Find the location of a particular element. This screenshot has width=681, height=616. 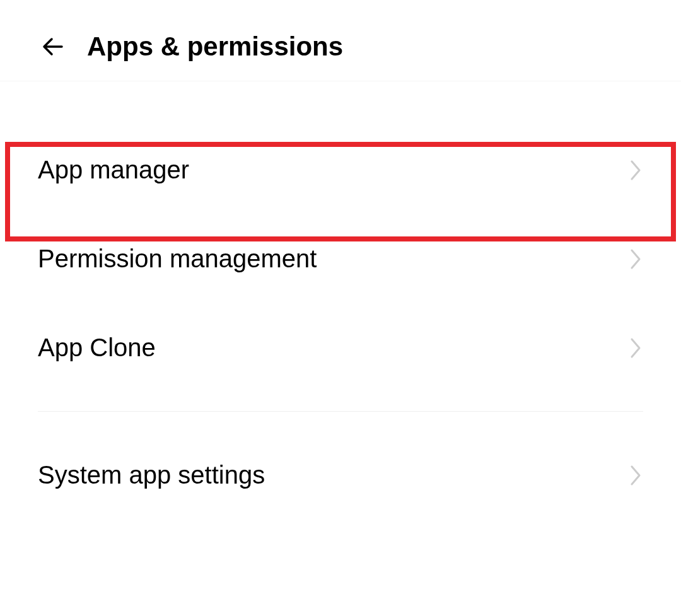

list-item-label: App manager is located at coordinates (114, 170).